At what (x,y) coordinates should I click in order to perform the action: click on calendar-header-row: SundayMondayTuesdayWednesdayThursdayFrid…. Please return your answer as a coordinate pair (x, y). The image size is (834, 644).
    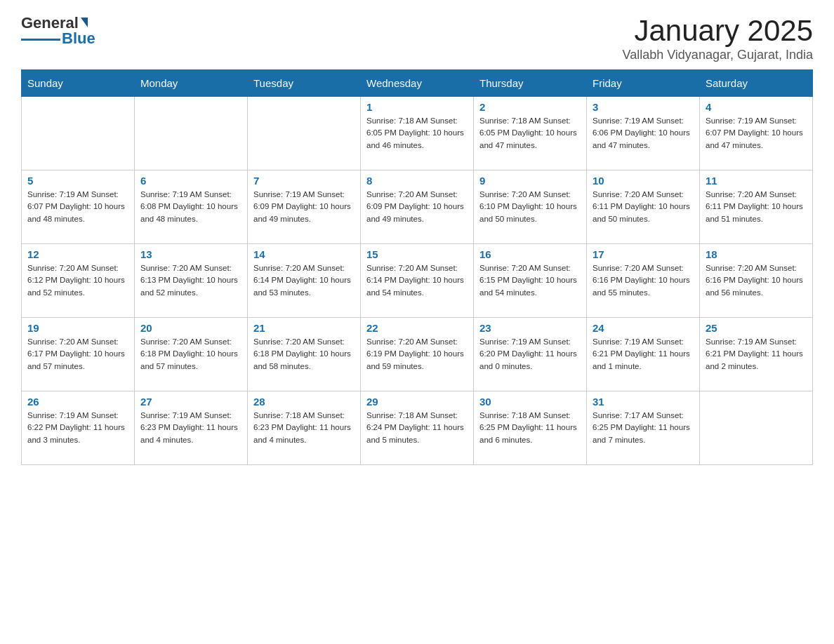
    Looking at the image, I should click on (417, 83).